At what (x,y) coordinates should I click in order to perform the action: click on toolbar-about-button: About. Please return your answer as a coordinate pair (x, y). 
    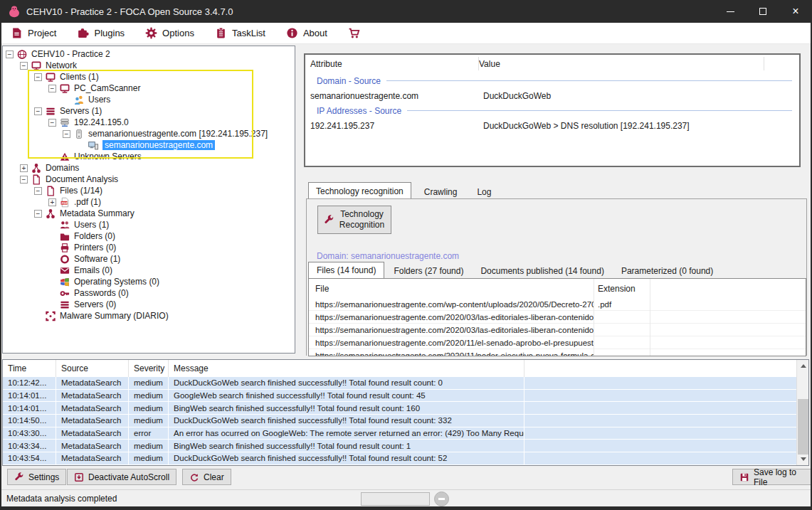
    Looking at the image, I should click on (307, 33).